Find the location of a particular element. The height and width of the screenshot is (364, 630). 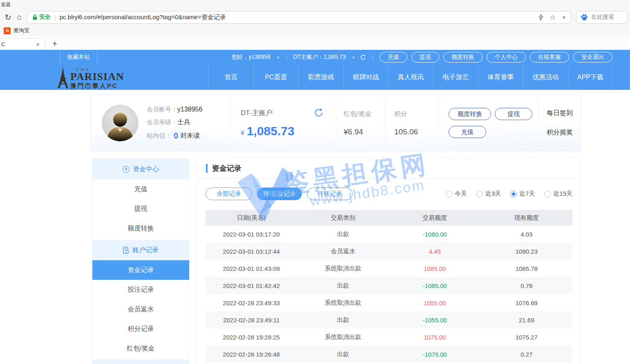

chevron-down-icon: ∨ is located at coordinates (564, 17).